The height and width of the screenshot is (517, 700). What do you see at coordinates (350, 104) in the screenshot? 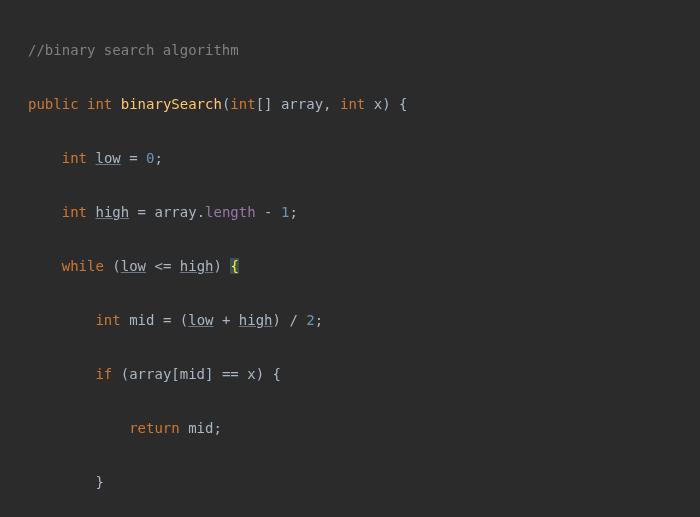
I see `code-line: public int binarySearch(int[] array, int…` at bounding box center [350, 104].